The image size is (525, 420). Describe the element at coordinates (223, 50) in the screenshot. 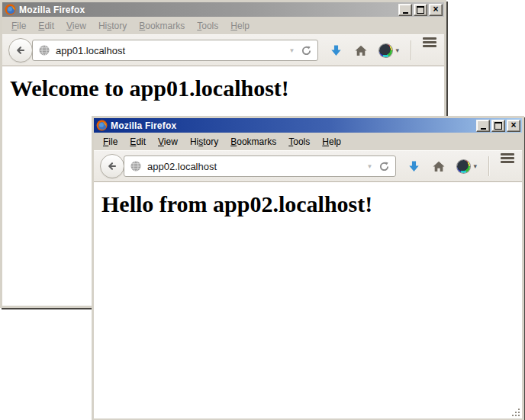

I see `nav-toolbar-app01: app01.localhost ▼` at that location.